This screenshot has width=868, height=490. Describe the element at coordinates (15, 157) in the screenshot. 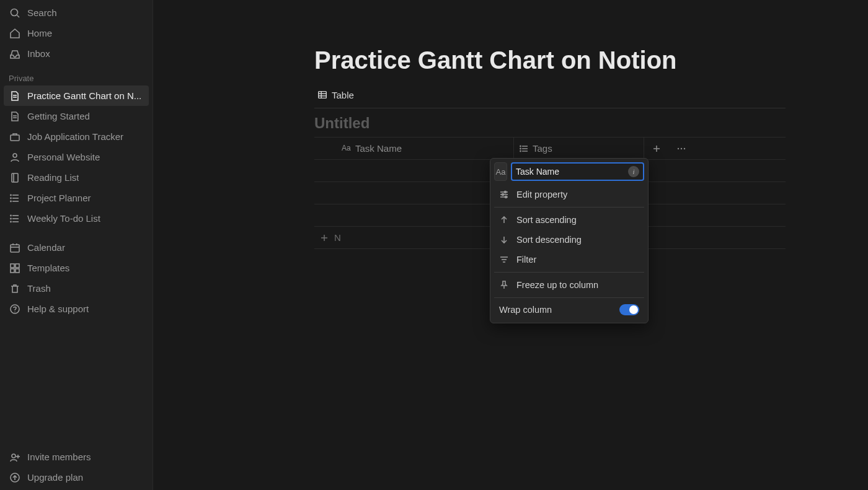

I see `person-icon` at that location.